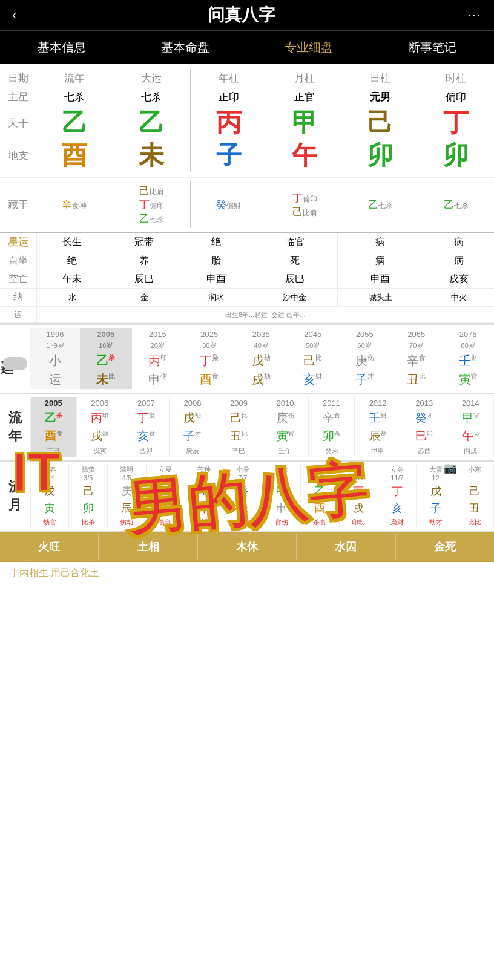 Image resolution: width=494 pixels, height=980 pixels. I want to click on top-bar: ‹ 问真八字 ···, so click(247, 15).